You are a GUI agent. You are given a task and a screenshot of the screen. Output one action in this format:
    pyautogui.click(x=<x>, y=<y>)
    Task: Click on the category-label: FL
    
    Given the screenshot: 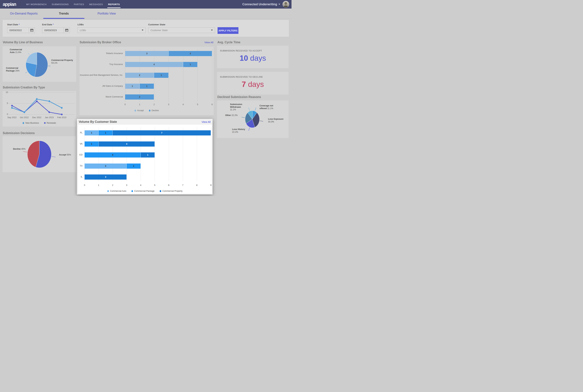 What is the action you would take?
    pyautogui.click(x=80, y=133)
    